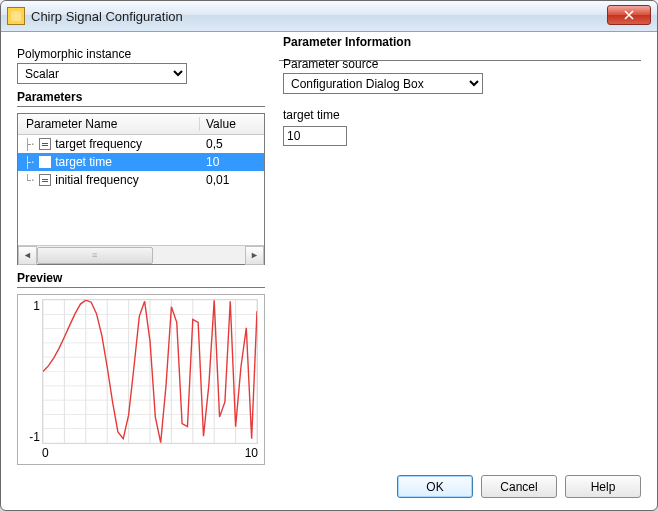 The image size is (658, 511). I want to click on target-time-input, so click(315, 136).